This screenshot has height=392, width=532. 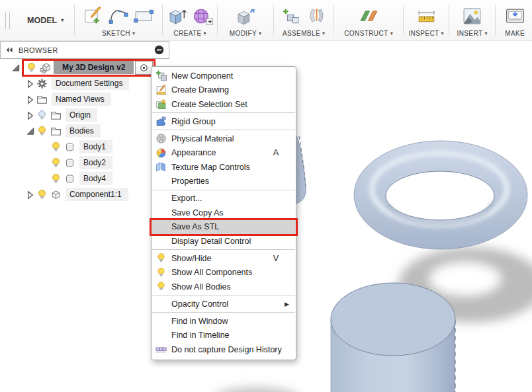 I want to click on menu-item-label: Display Detail Control, so click(x=211, y=241).